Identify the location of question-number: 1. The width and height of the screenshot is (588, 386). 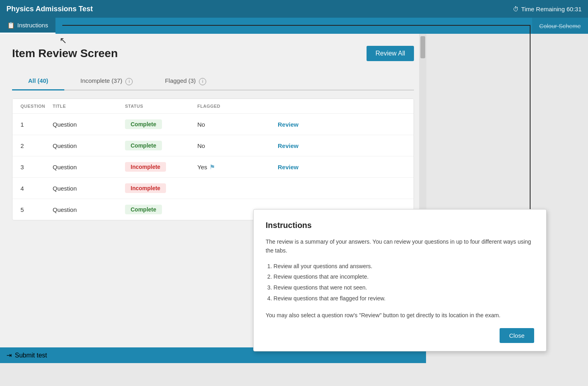
(37, 125).